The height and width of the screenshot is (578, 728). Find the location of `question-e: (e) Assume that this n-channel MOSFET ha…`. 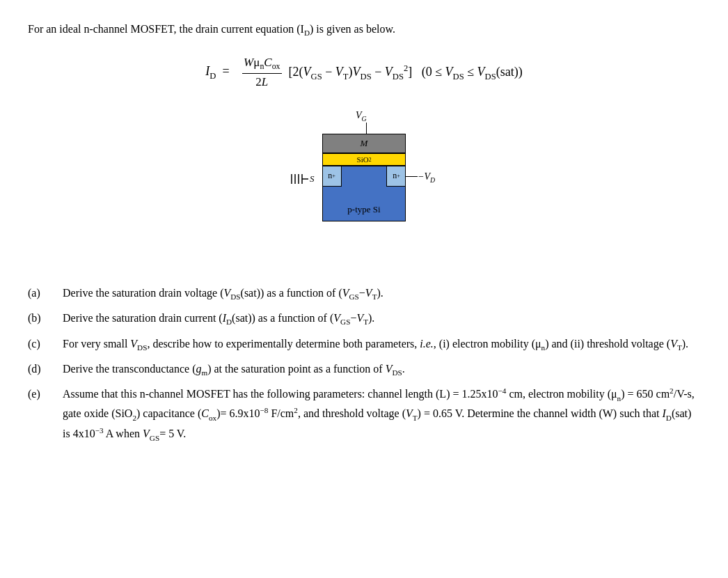

question-e: (e) Assume that this n-channel MOSFET ha… is located at coordinates (364, 415).